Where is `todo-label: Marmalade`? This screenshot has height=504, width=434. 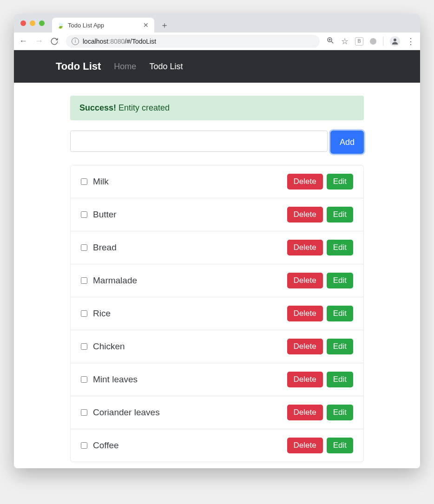 todo-label: Marmalade is located at coordinates (190, 281).